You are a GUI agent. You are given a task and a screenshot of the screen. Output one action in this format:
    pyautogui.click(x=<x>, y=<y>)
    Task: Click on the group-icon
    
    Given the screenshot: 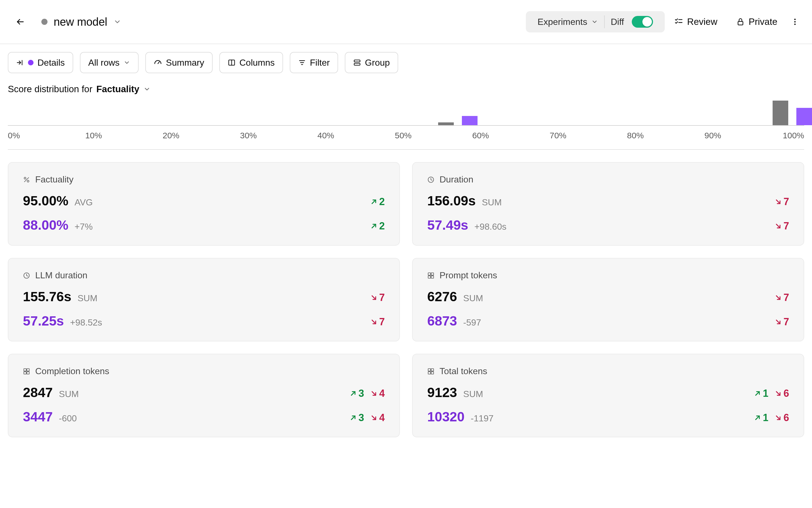 What is the action you would take?
    pyautogui.click(x=357, y=62)
    